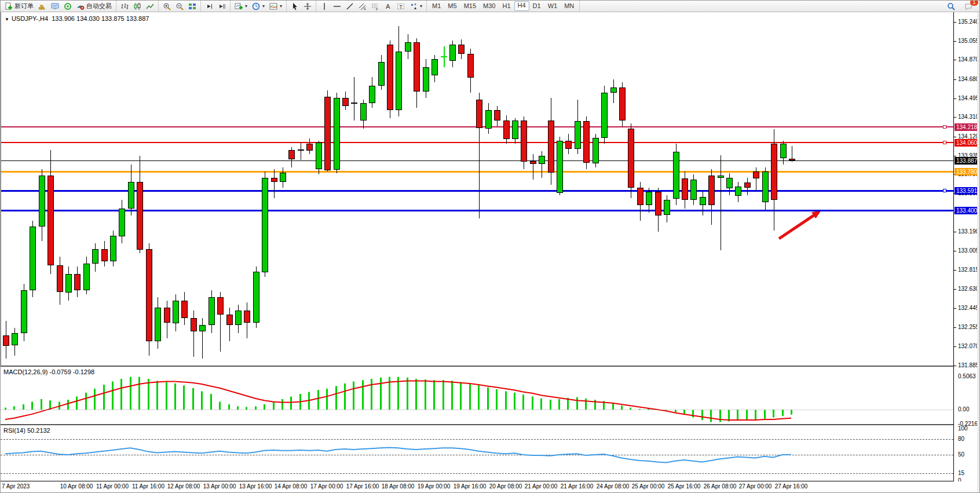 The image size is (980, 493). I want to click on arrows-button: ▾, so click(416, 6).